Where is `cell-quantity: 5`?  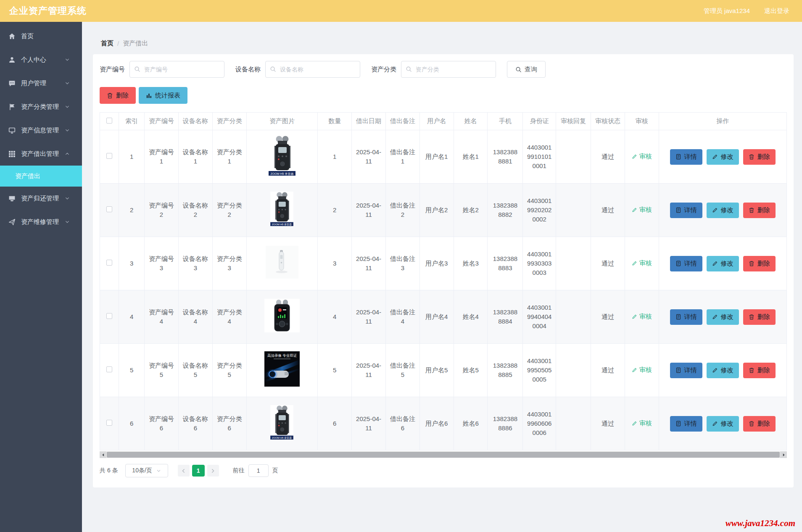 cell-quantity: 5 is located at coordinates (335, 371).